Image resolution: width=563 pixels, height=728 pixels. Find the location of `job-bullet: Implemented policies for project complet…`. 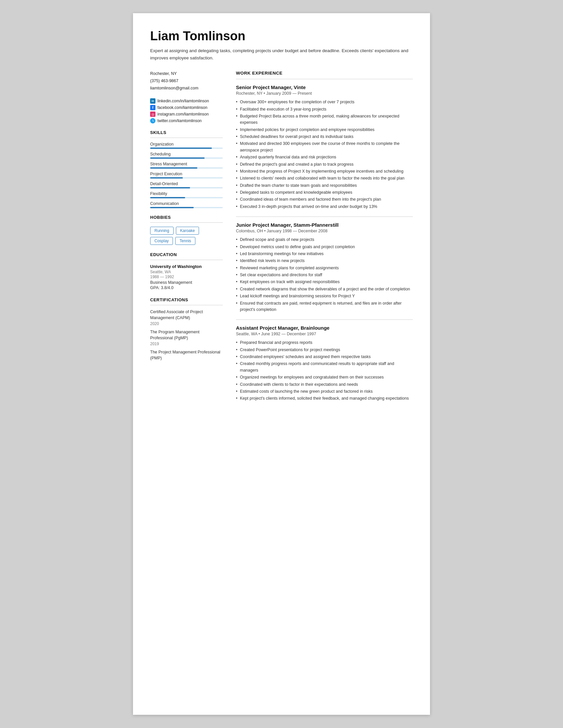

job-bullet: Implemented policies for project complet… is located at coordinates (325, 130).